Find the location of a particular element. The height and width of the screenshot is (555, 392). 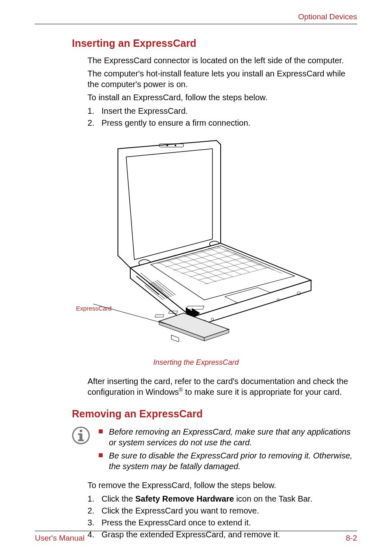

paragraph: After inserting the card, refer to the c… is located at coordinates (222, 387).